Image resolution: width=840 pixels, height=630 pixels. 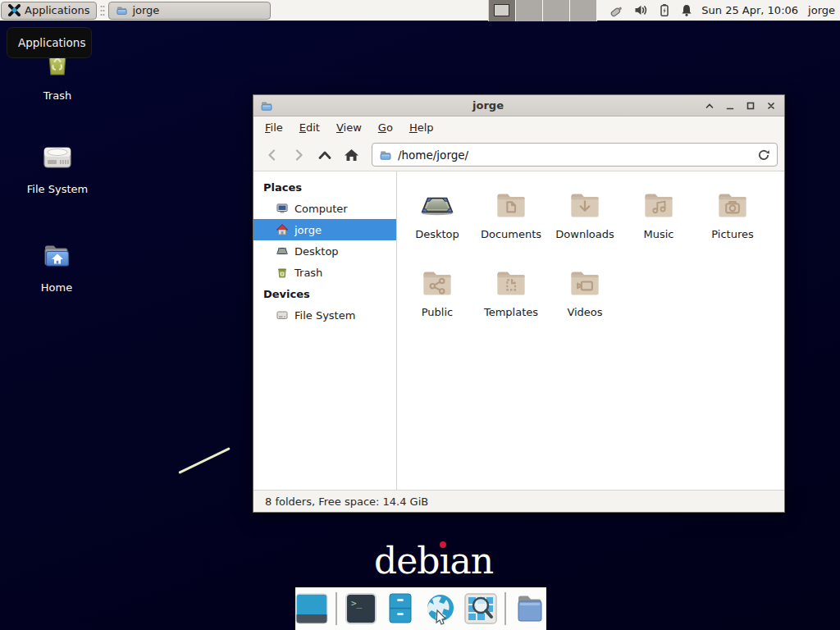 What do you see at coordinates (730, 106) in the screenshot?
I see `minimize-button` at bounding box center [730, 106].